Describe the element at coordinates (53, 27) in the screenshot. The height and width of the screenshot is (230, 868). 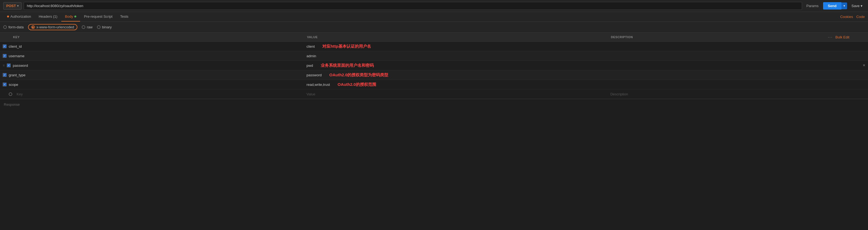
I see `radio-x-www-form-urlencoded: x-www-form-urlencoded` at that location.